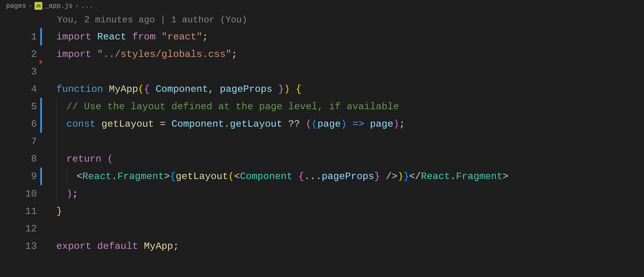  I want to click on line-number: 13, so click(34, 246).